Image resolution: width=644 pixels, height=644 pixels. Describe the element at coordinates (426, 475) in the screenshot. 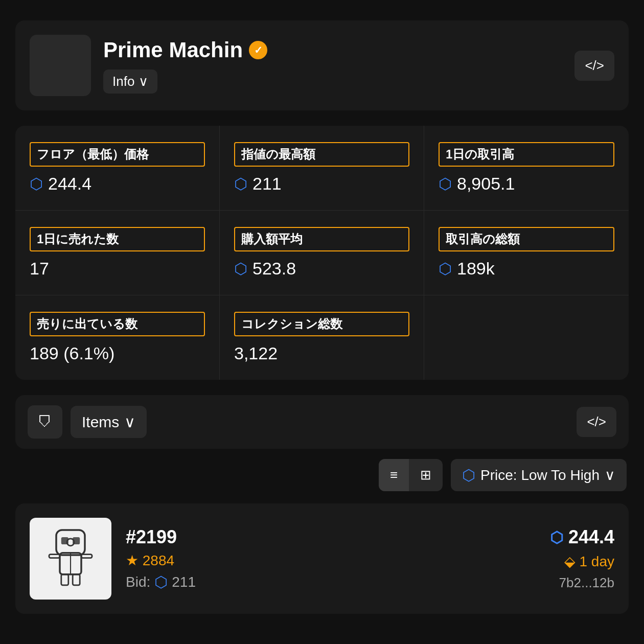

I see `grid-view-button: ⊞` at that location.